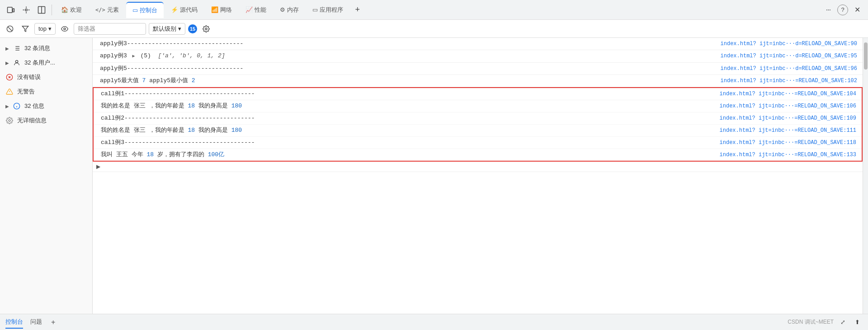 Image resolution: width=868 pixels, height=330 pixels. What do you see at coordinates (17, 63) in the screenshot?
I see `user-icon` at bounding box center [17, 63].